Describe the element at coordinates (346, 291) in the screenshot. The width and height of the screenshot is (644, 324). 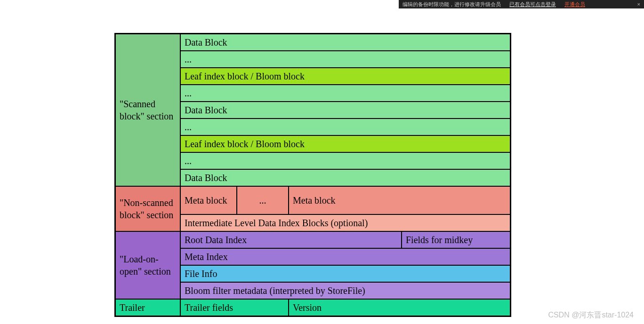
I see `bloom-metadata: Bloom filter metadata (interpreted by St…` at that location.